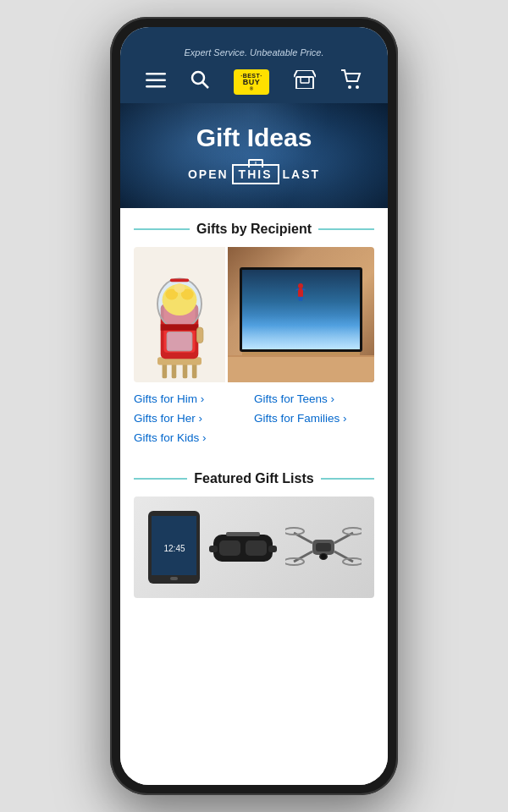 Image resolution: width=508 pixels, height=812 pixels. What do you see at coordinates (254, 229) in the screenshot?
I see `section-title-recipient: Gifts by Recipient` at bounding box center [254, 229].